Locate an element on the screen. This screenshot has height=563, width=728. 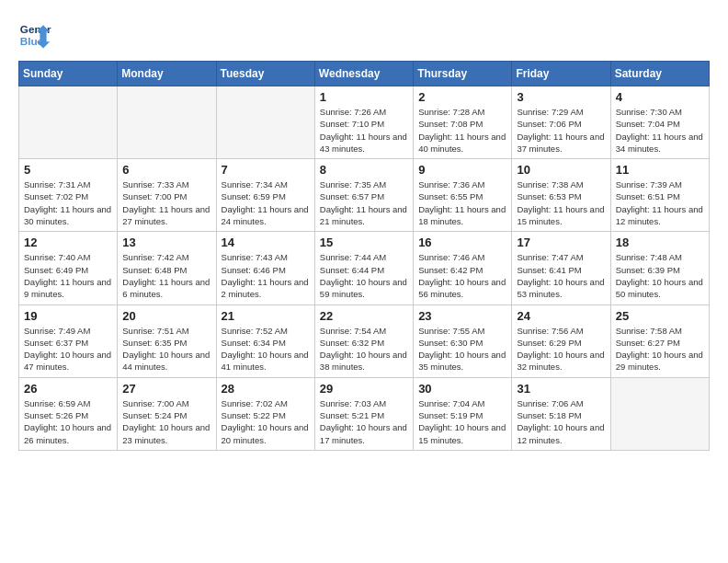
day-number: 5 is located at coordinates (68, 169).